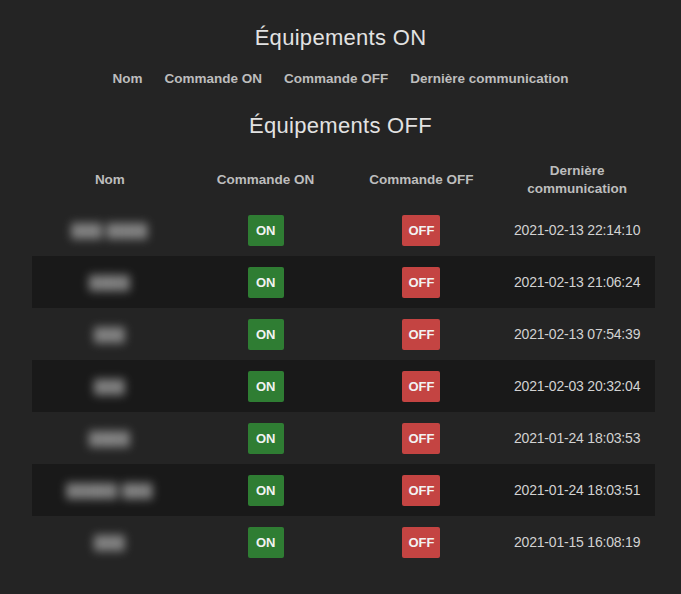 Image resolution: width=681 pixels, height=594 pixels. I want to click on last-communication: 2021-01-24 18:03:51, so click(577, 490).